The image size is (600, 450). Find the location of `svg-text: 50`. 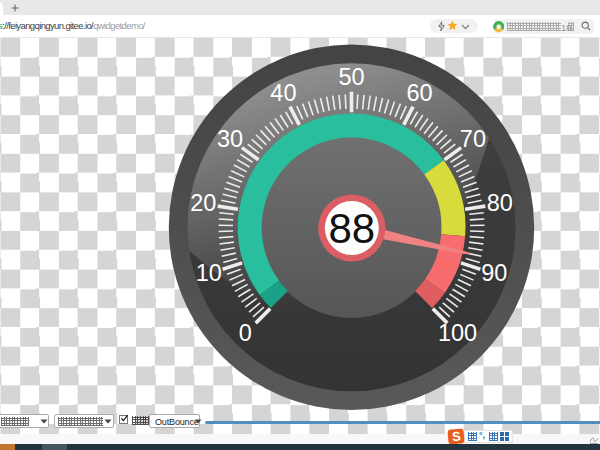

svg-text: 50 is located at coordinates (351, 77).